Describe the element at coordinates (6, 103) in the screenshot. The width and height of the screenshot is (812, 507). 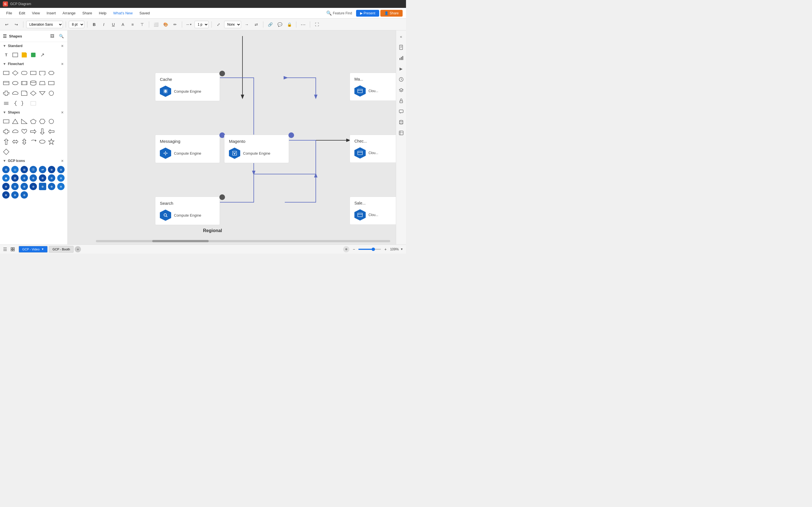
I see `fc-lines1` at that location.